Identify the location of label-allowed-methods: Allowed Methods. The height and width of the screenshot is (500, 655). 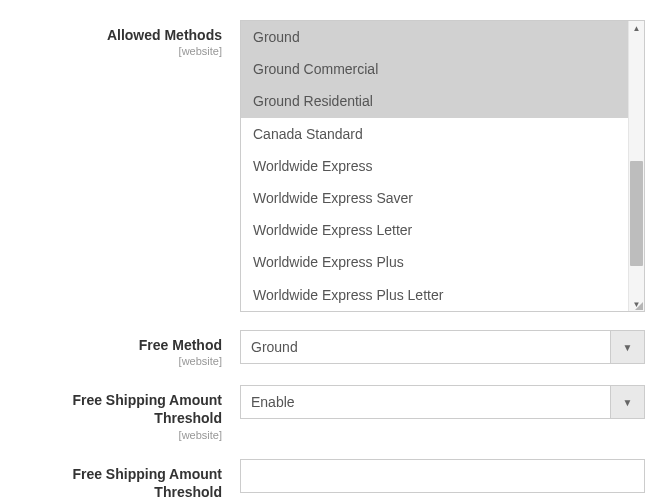
(116, 35).